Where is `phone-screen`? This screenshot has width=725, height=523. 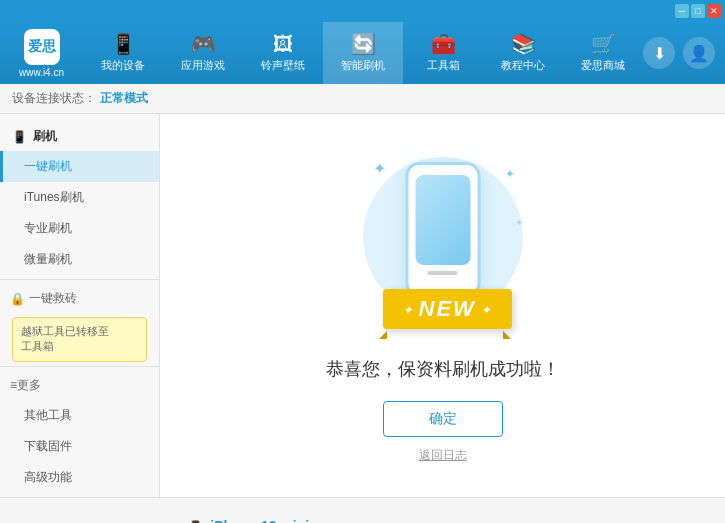
phone-screen is located at coordinates (442, 220).